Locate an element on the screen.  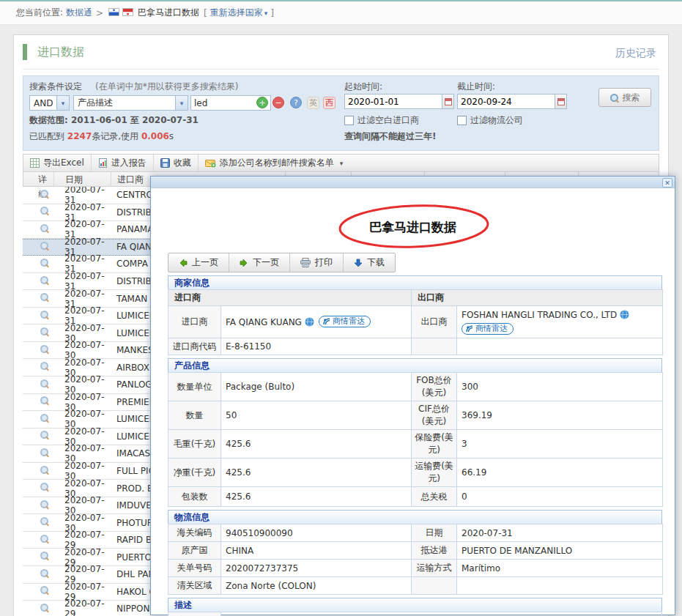
panama-flag-right-icon is located at coordinates (127, 13).